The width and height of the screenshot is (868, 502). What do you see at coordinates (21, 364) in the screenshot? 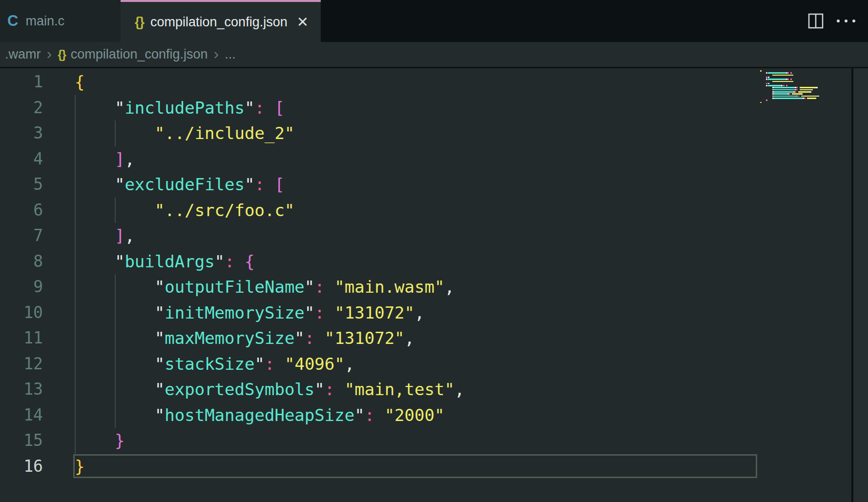
I see `line-number: 12` at bounding box center [21, 364].